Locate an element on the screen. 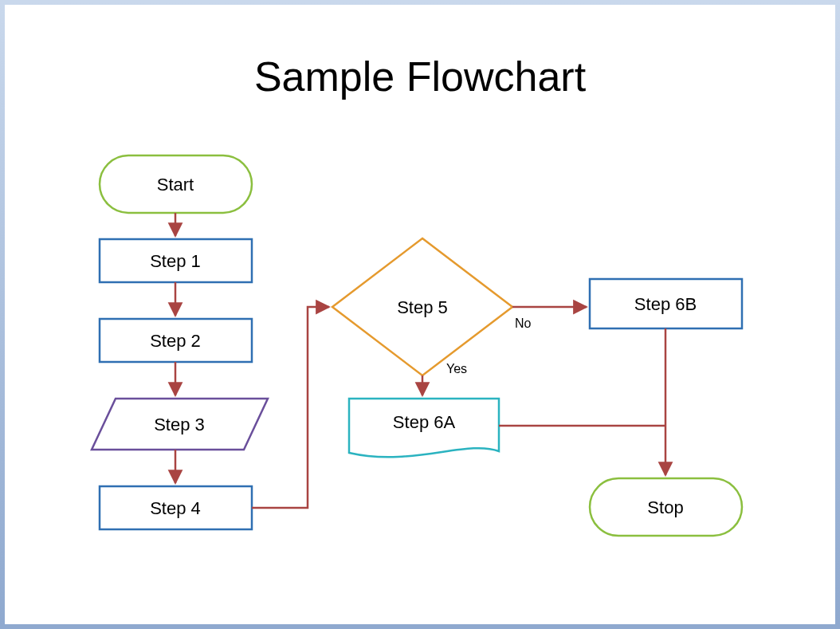  node-step1: Step 1 is located at coordinates (175, 261).